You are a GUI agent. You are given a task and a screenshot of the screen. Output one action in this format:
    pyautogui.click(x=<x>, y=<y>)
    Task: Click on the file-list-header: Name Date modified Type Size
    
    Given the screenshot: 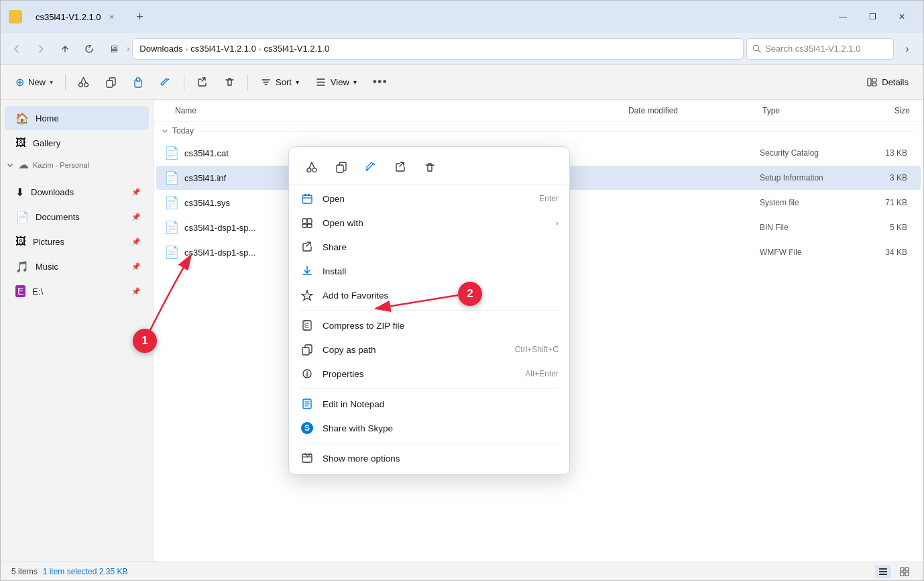 What is the action you would take?
    pyautogui.click(x=538, y=111)
    